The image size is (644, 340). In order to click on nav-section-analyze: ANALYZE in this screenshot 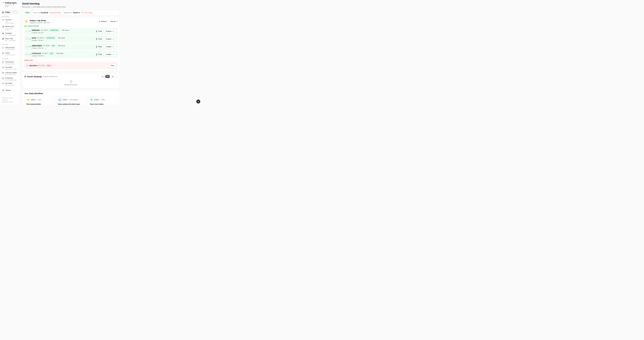, I will do `click(10, 44)`.